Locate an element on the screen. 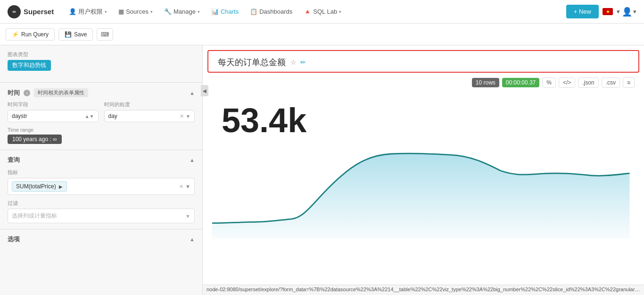 The height and width of the screenshot is (295, 644). nav-item-dashboards: 📋 Dashboards is located at coordinates (271, 12).